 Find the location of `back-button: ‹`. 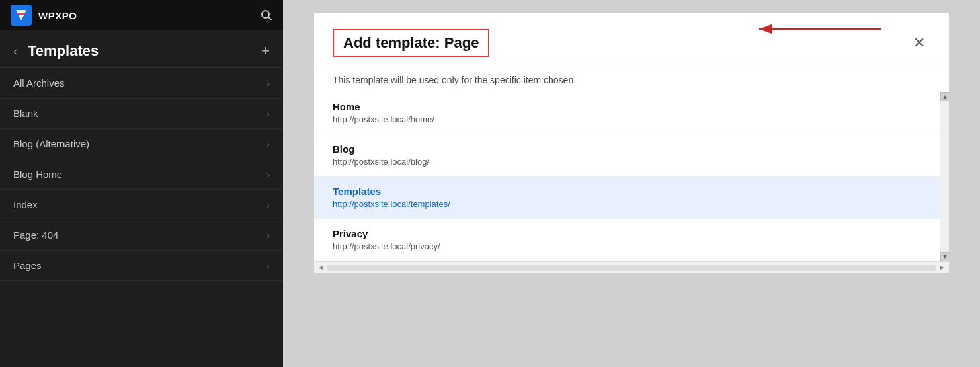

back-button: ‹ is located at coordinates (15, 52).